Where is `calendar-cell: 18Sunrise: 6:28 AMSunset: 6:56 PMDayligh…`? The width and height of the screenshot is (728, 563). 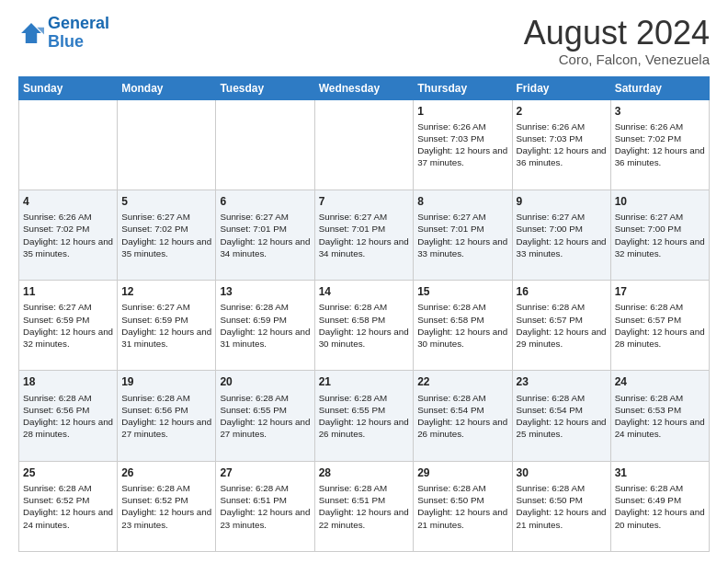
calendar-cell: 18Sunrise: 6:28 AMSunset: 6:56 PMDayligh… is located at coordinates (68, 416).